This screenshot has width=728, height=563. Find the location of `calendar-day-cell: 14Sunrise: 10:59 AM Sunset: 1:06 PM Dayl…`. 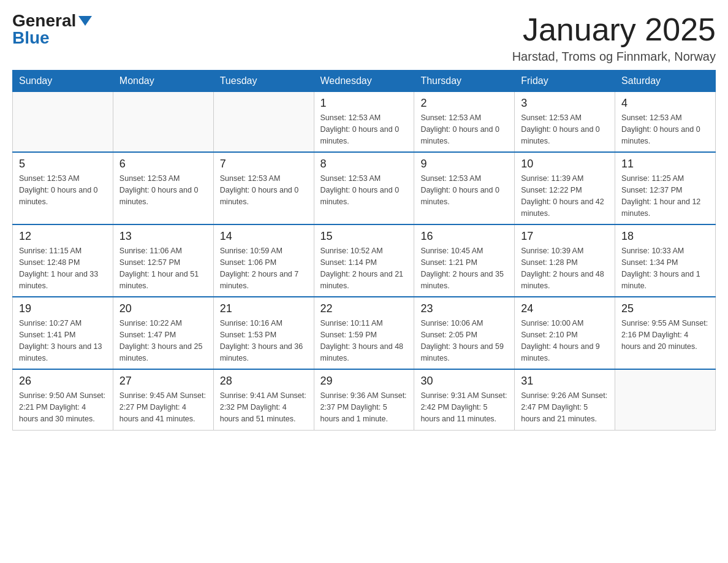

calendar-day-cell: 14Sunrise: 10:59 AM Sunset: 1:06 PM Dayl… is located at coordinates (264, 261).